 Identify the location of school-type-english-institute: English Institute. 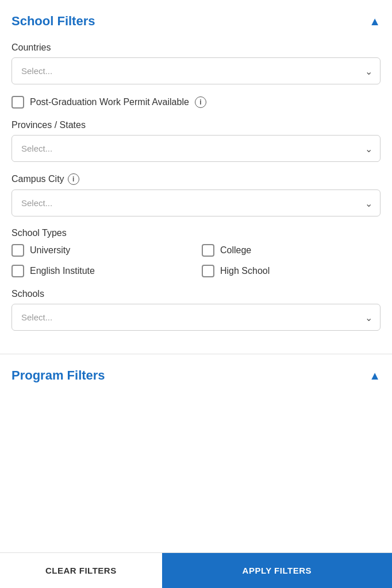
(101, 271).